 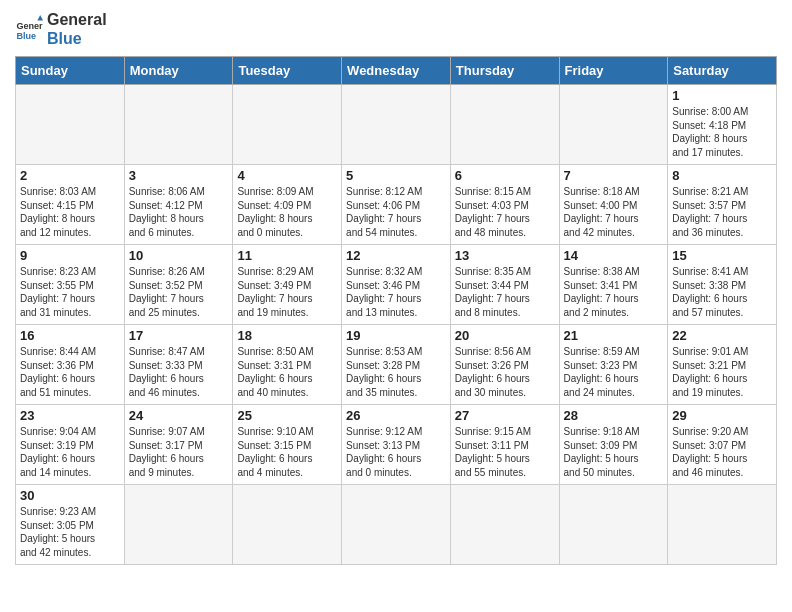 I want to click on day-header-saturday: Saturday, so click(x=722, y=71).